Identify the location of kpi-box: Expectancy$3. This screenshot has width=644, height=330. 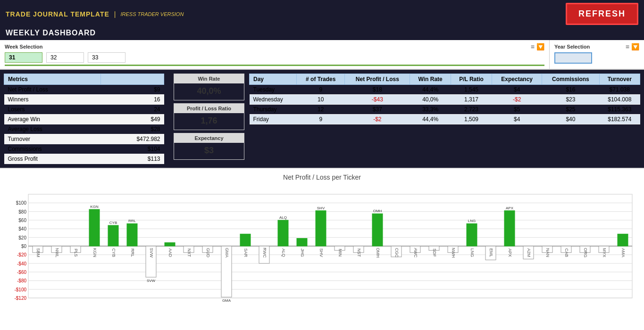
(209, 146).